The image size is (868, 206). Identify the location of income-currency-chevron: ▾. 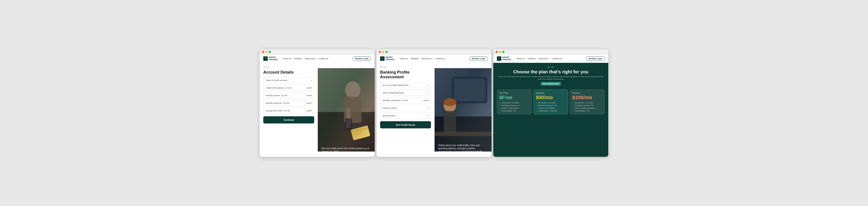
(311, 96).